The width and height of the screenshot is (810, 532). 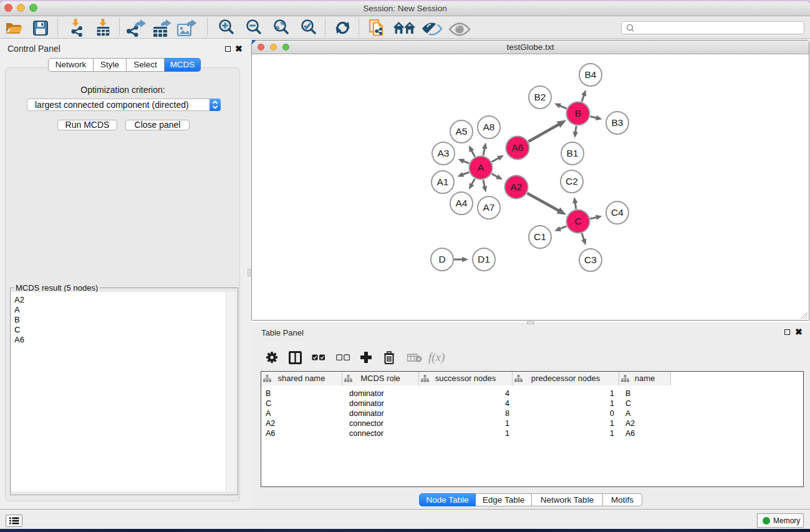 What do you see at coordinates (540, 97) in the screenshot?
I see `svg-text: B2` at bounding box center [540, 97].